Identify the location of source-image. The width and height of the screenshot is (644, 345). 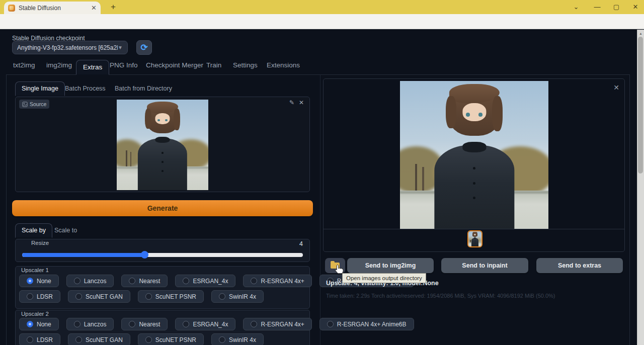
(163, 145).